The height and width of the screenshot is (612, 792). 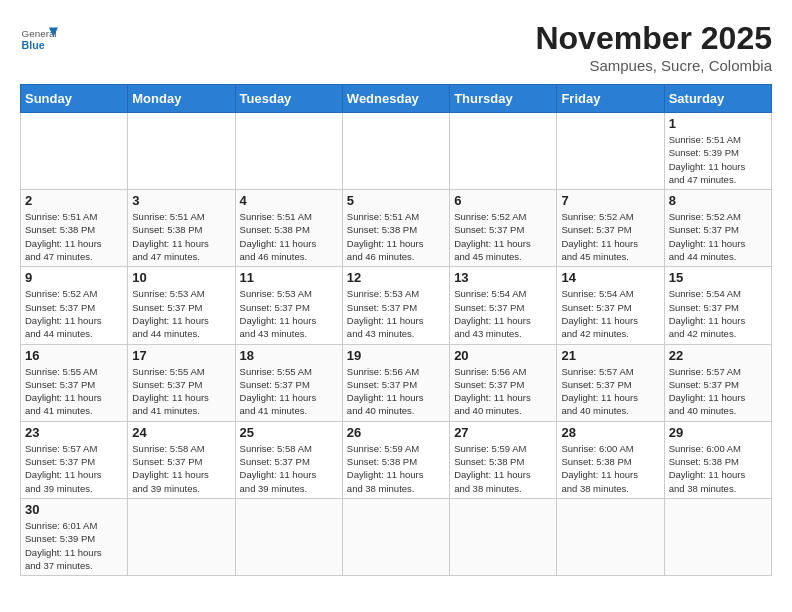 What do you see at coordinates (718, 124) in the screenshot?
I see `day-number: 1` at bounding box center [718, 124].